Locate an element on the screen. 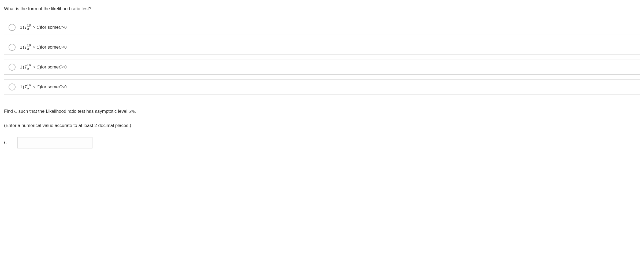 This screenshot has height=262, width=644. option-4: 1 ( T LR n < C ) for some C <0 is located at coordinates (322, 87).